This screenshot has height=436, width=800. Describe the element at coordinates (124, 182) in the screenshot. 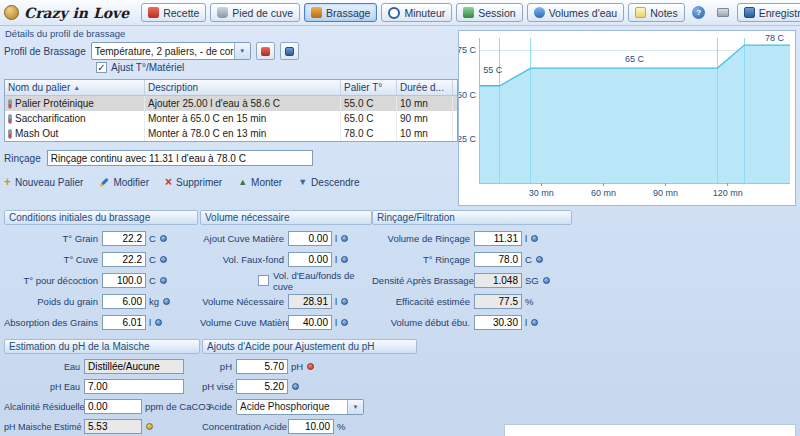

I see `edit-step-button: Modifier` at that location.